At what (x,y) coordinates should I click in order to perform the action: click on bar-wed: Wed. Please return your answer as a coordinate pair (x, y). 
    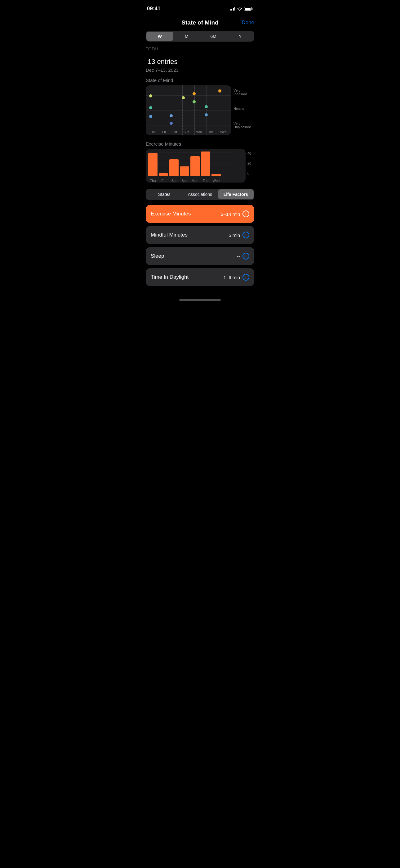
    Looking at the image, I should click on (216, 178).